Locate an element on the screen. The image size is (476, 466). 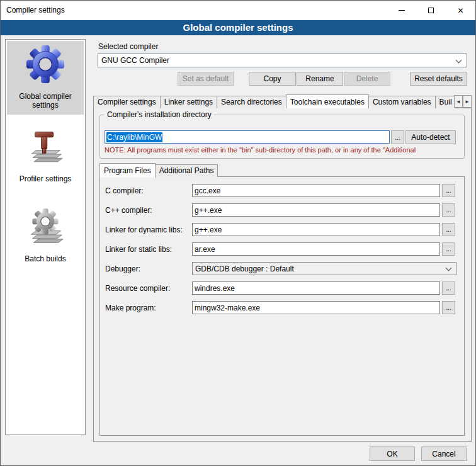
auto-detect-button: Auto-detect is located at coordinates (431, 137).